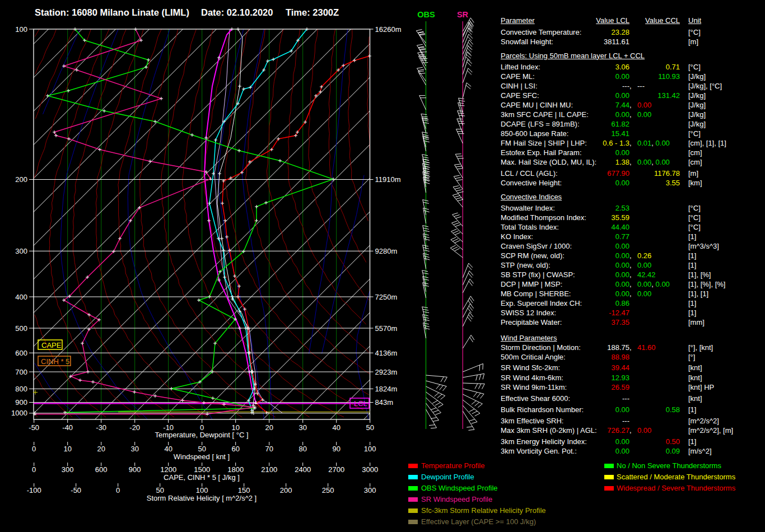 This screenshot has width=765, height=532. What do you see at coordinates (386, 297) in the screenshot?
I see `svg-text: 7250m` at bounding box center [386, 297].